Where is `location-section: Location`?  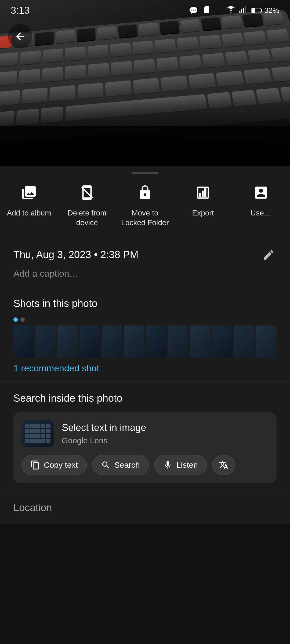 location-section: Location is located at coordinates (145, 508).